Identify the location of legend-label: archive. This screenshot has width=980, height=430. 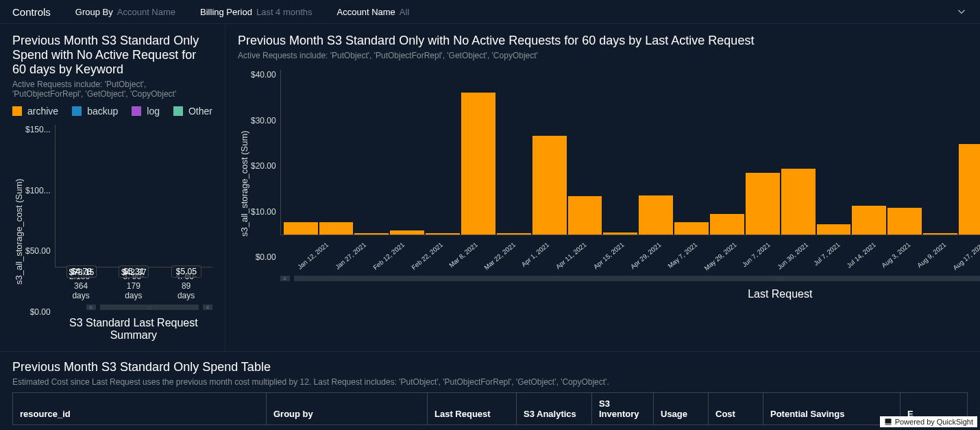
(42, 111).